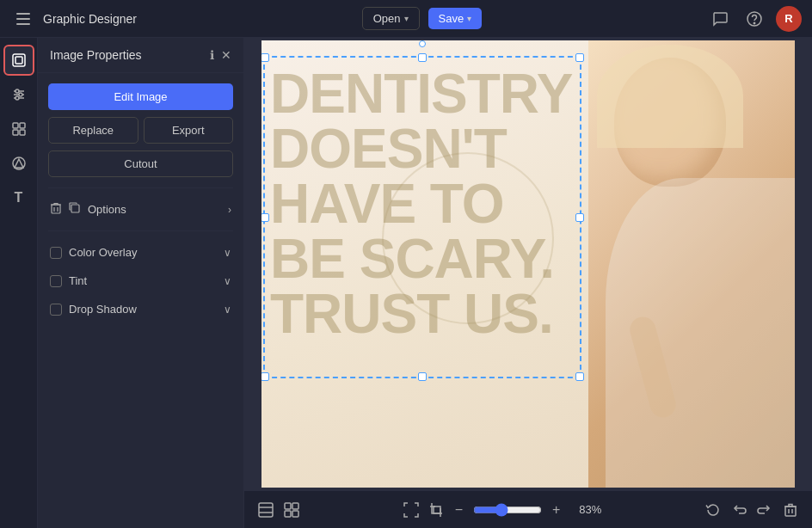  What do you see at coordinates (212, 55) in the screenshot?
I see `panel-info-button: ℹ` at bounding box center [212, 55].